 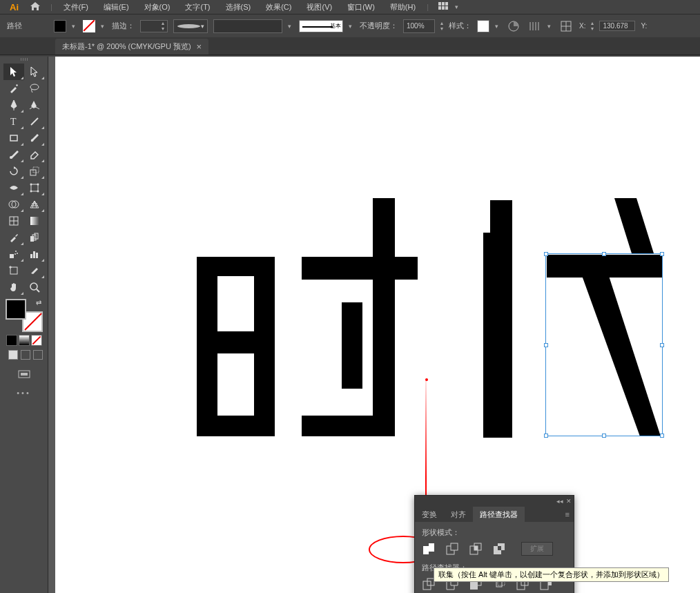 What do you see at coordinates (13, 355) in the screenshot?
I see `draw-normal-icon` at bounding box center [13, 355].